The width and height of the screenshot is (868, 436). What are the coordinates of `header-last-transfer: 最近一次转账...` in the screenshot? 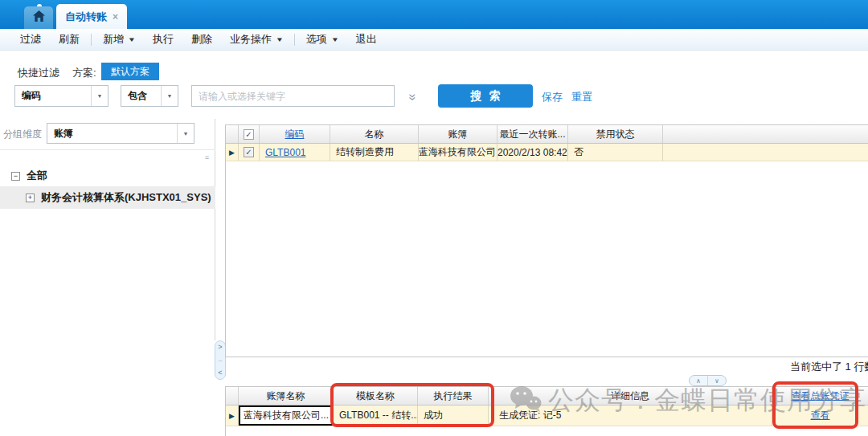 It's located at (533, 134).